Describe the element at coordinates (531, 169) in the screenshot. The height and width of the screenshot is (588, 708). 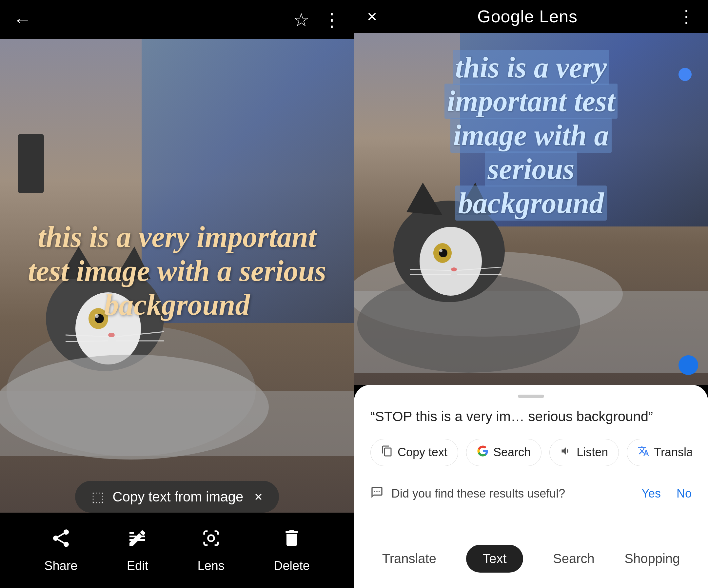
I see `text-highlight-4: serious` at that location.